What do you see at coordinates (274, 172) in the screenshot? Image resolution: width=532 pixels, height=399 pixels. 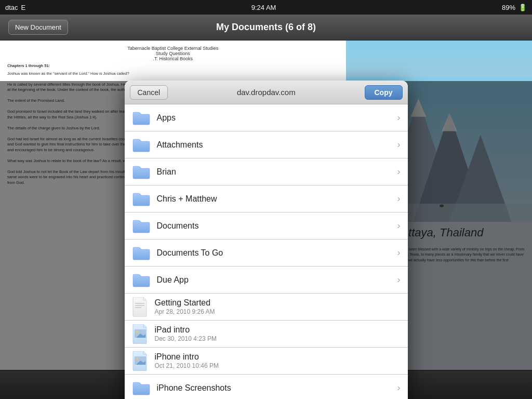 I see `item-name: Brian` at bounding box center [274, 172].